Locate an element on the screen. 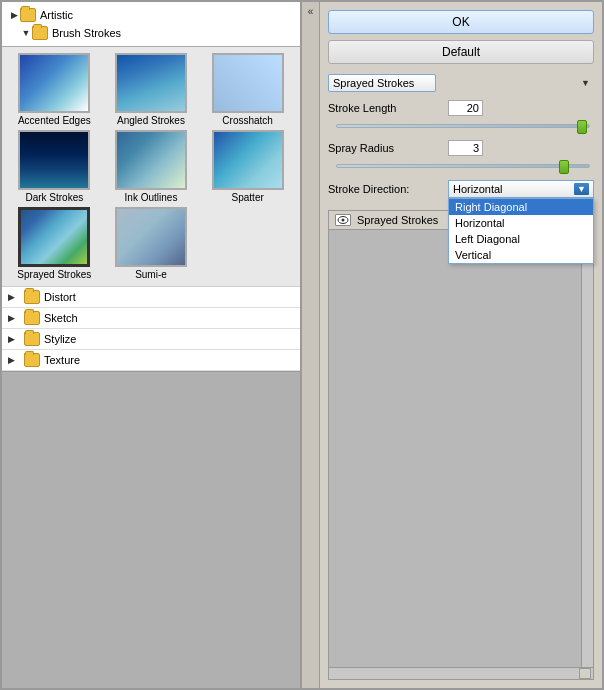 This screenshot has width=604, height=690. stroke-length-row: Stroke Length is located at coordinates (461, 108).